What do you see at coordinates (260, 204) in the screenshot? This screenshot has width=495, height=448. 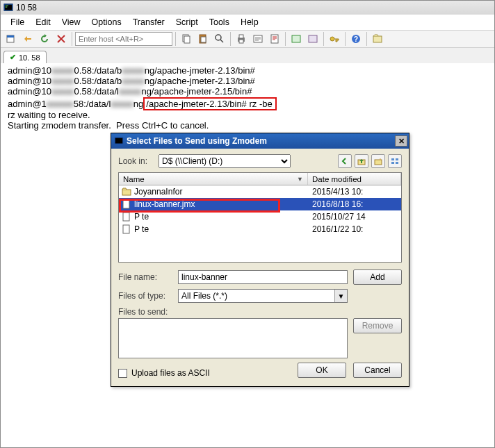 I see `file-row: linux-banner.jmx 2016/8/18 16:` at bounding box center [260, 204].